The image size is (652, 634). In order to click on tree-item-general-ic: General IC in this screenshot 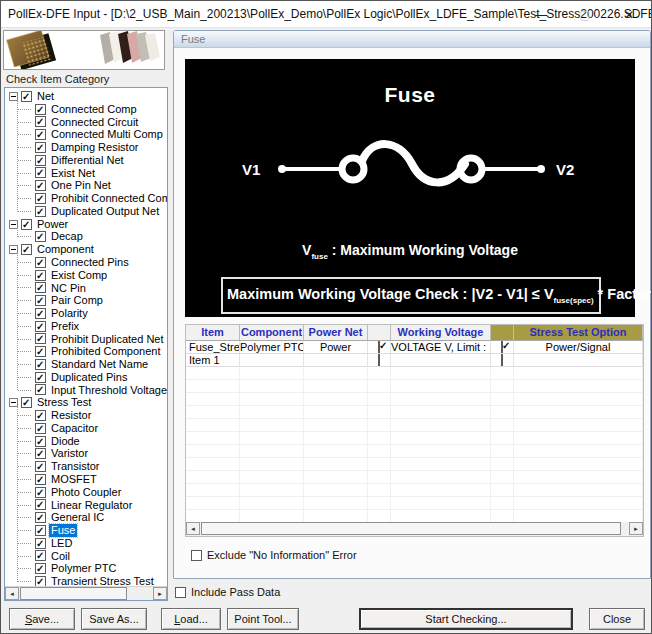, I will do `click(88, 518)`.